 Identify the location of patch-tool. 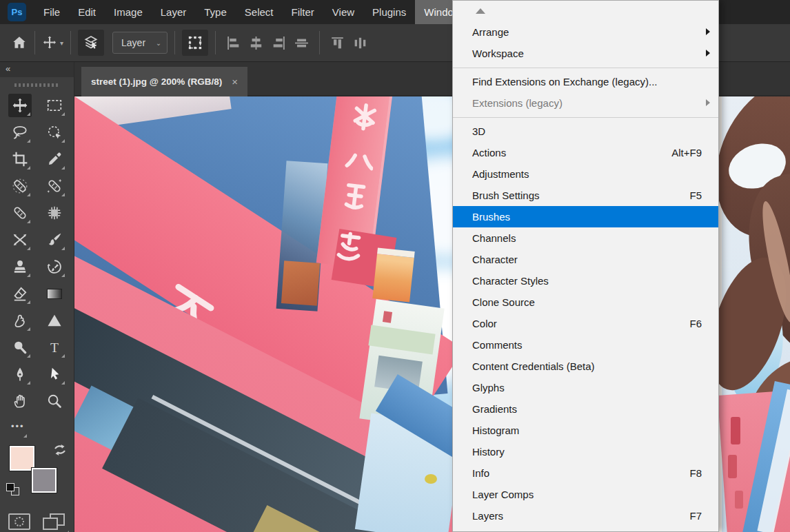
(20, 213).